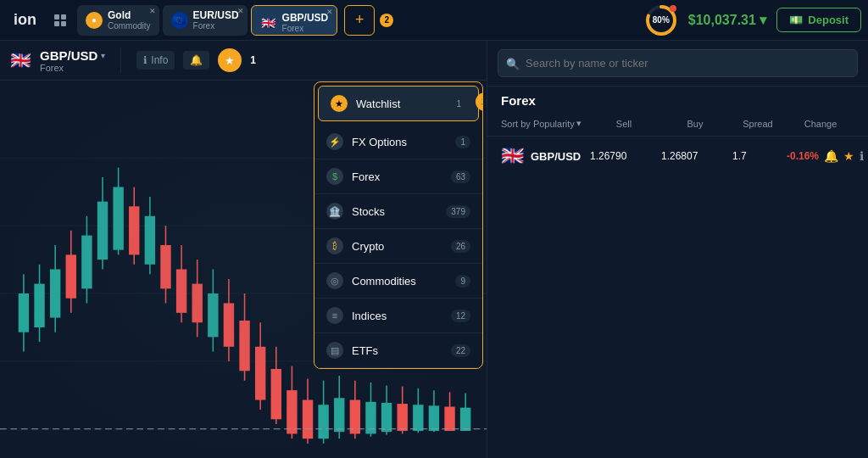 Image resolution: width=868 pixels, height=458 pixels. I want to click on sell-value-gbpusd: 1.26790, so click(624, 156).